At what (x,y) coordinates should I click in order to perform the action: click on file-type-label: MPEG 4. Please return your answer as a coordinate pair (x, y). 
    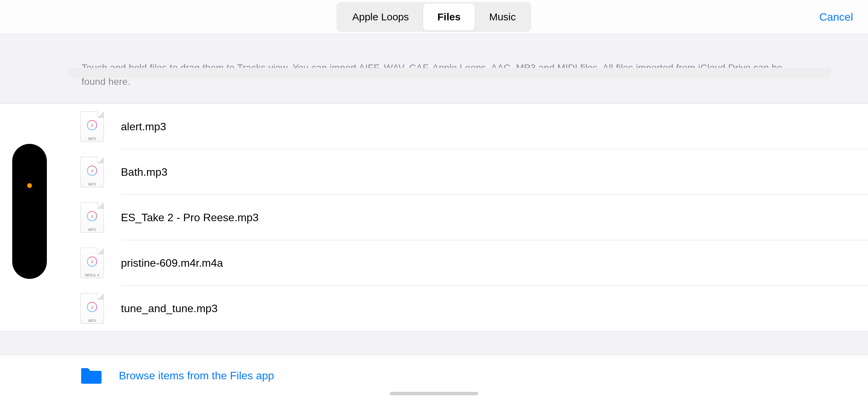
    Looking at the image, I should click on (92, 275).